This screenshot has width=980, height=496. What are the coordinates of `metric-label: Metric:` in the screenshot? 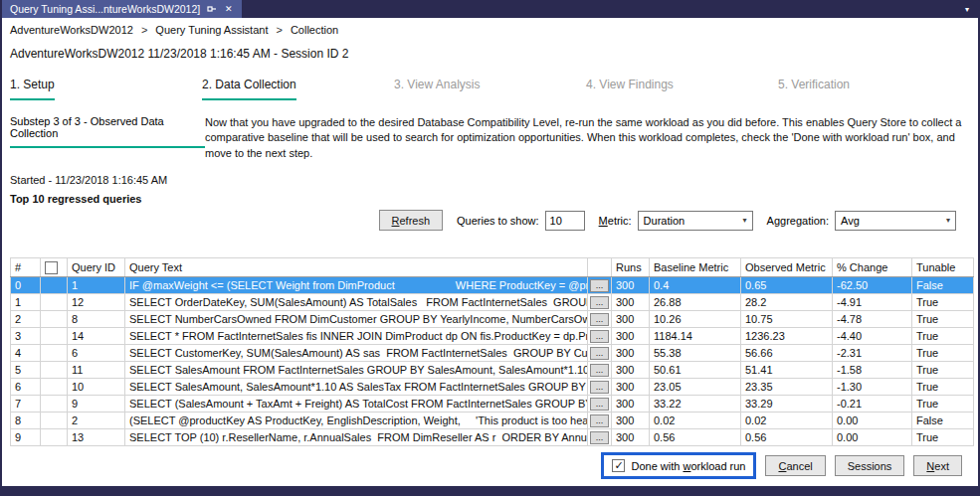 It's located at (615, 221).